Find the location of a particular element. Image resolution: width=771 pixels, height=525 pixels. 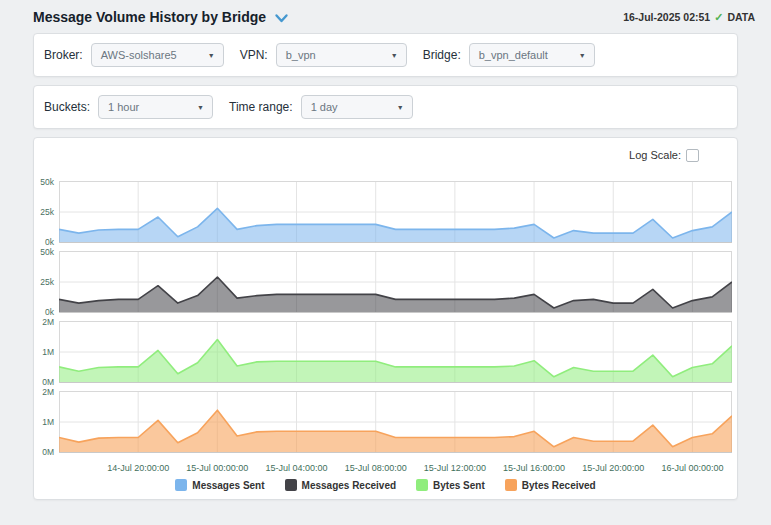

plot-messages-received is located at coordinates (396, 282).